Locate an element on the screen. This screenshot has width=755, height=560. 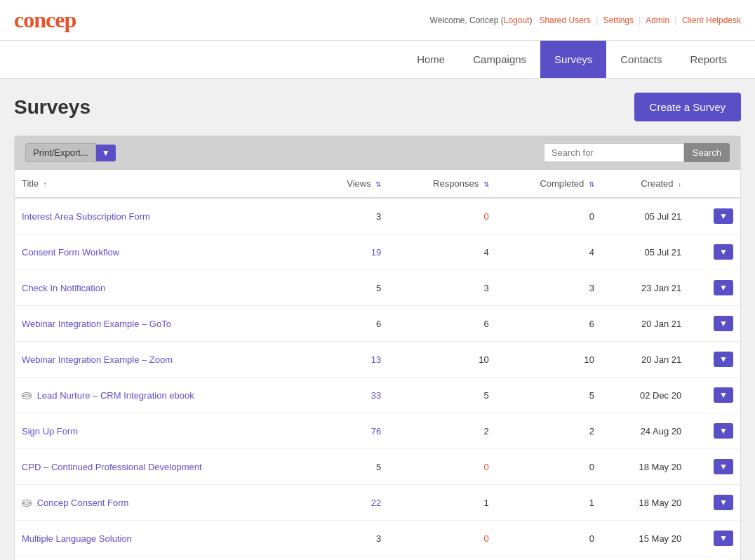
completed-cell: 6 is located at coordinates (549, 324).